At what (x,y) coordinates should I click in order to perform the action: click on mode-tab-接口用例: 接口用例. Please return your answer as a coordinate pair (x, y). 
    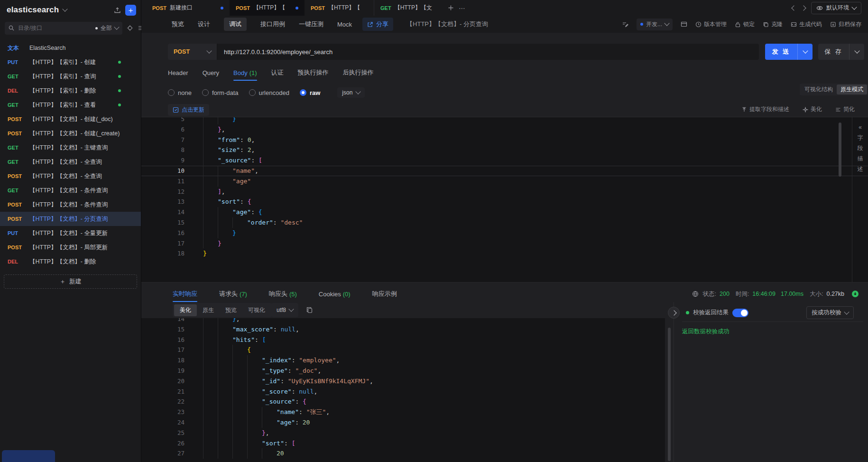
    Looking at the image, I should click on (273, 24).